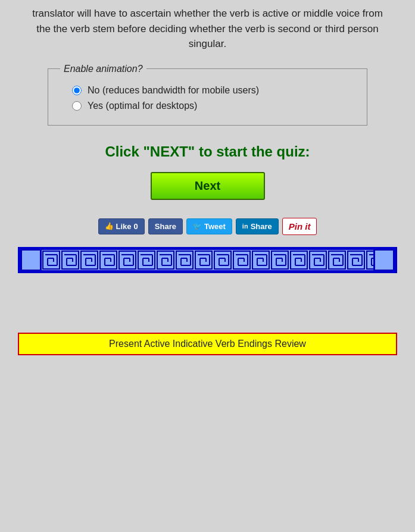  What do you see at coordinates (104, 69) in the screenshot?
I see `animation-legend: Enable animation?` at bounding box center [104, 69].